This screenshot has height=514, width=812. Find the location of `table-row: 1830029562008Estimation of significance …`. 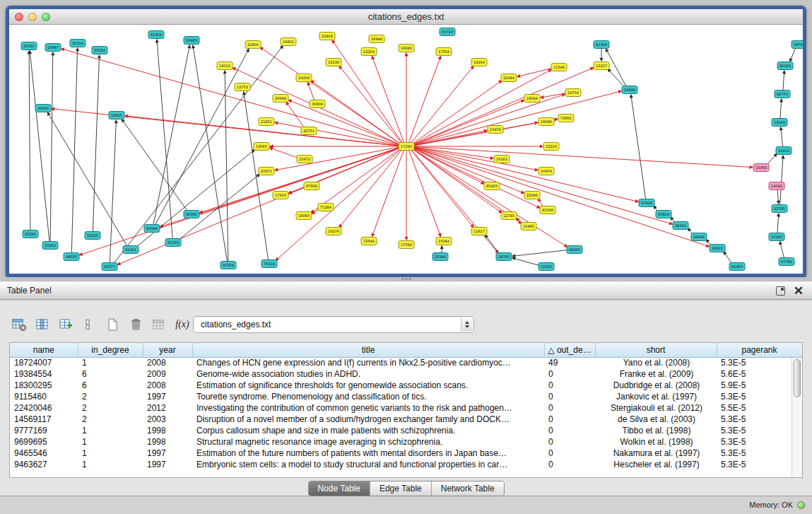

table-row: 1830029562008Estimation of significance … is located at coordinates (406, 385).